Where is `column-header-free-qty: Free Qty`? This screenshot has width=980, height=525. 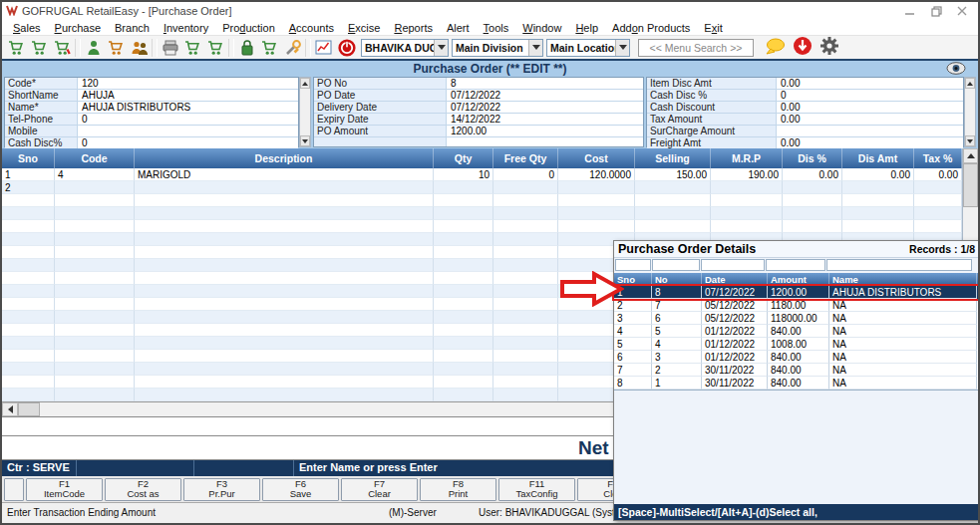
column-header-free-qty: Free Qty is located at coordinates (526, 158).